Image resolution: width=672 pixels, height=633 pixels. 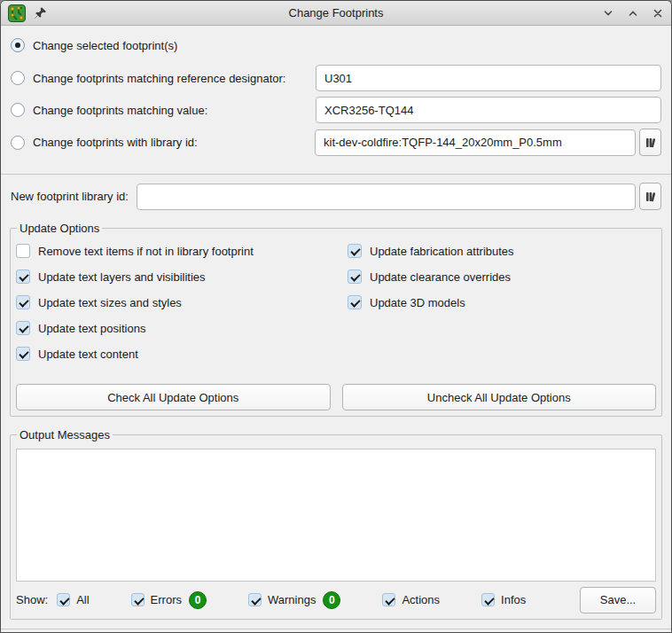 What do you see at coordinates (488, 110) in the screenshot?
I see `value-input` at bounding box center [488, 110].